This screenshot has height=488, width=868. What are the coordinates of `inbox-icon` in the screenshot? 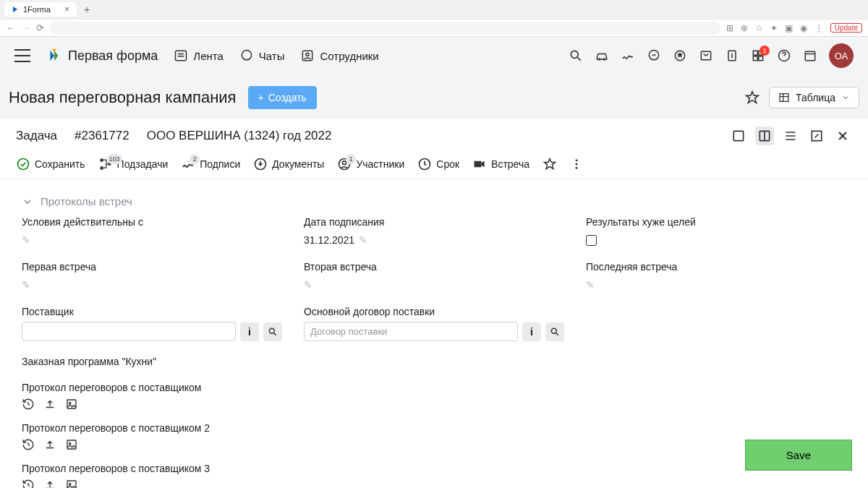 It's located at (706, 56).